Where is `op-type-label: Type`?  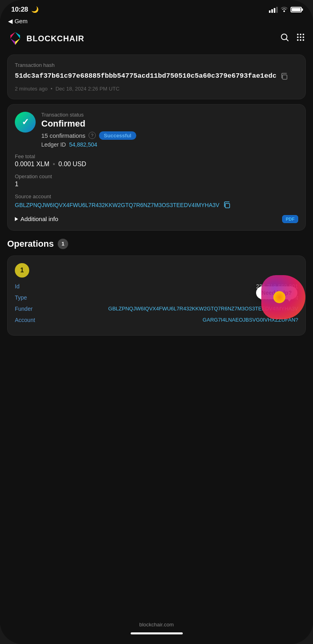 op-type-label: Type is located at coordinates (31, 298).